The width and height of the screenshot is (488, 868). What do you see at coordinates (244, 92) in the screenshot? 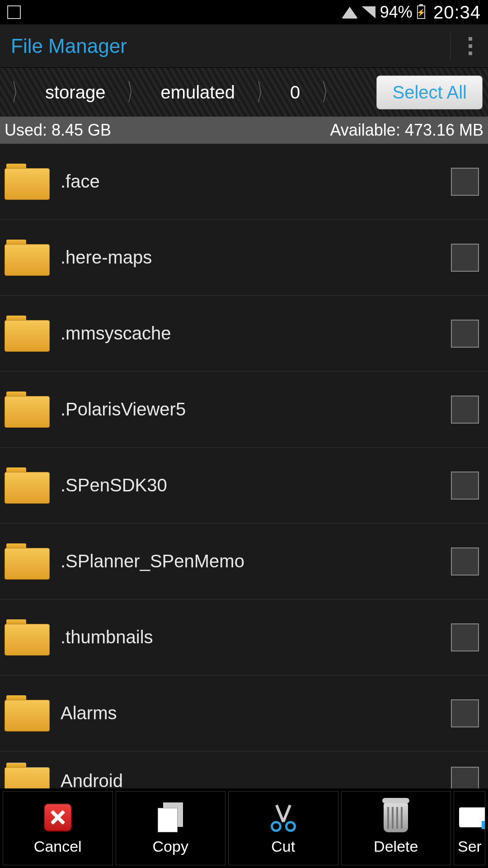
I see `breadcrumb-row: 〉 storage 〉 emulated 〉 0 〉 Select All` at bounding box center [244, 92].